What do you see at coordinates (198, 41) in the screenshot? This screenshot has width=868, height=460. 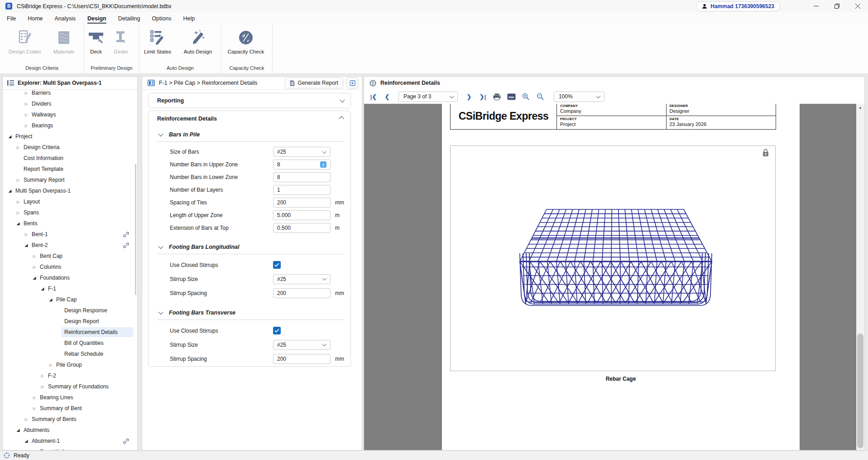 I see `ribbon-button-auto-design: Auto Design` at bounding box center [198, 41].